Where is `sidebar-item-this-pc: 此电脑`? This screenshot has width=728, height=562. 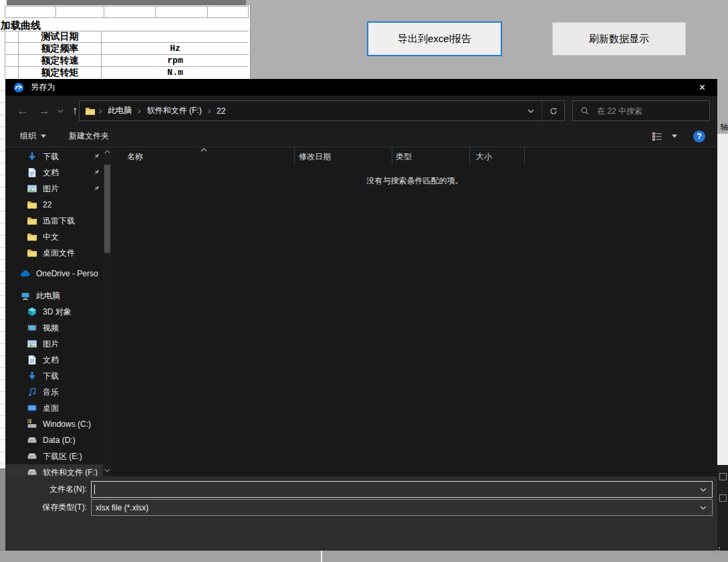 sidebar-item-this-pc: 此电脑 is located at coordinates (54, 296).